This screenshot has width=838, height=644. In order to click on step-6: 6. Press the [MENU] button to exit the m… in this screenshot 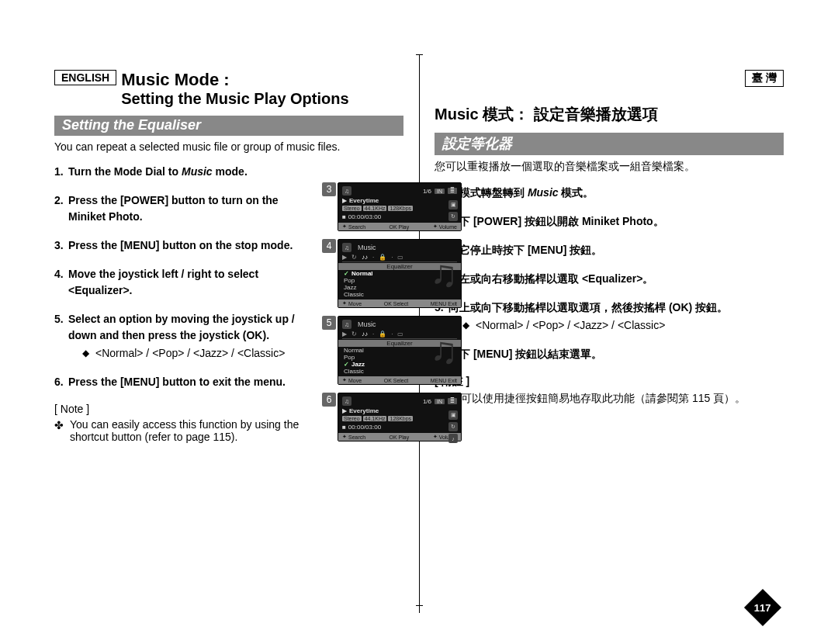, I will do `click(175, 382)`.